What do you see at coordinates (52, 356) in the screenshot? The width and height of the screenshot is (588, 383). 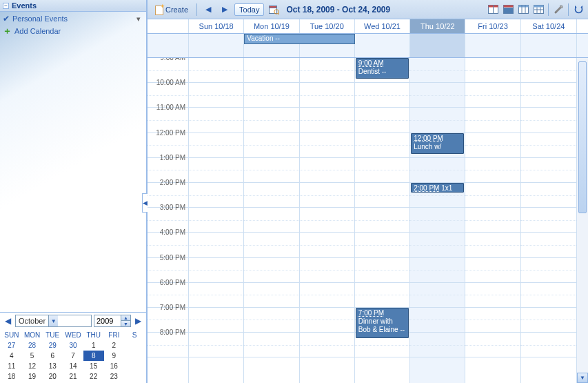 I see `minical-day: 6` at bounding box center [52, 356].